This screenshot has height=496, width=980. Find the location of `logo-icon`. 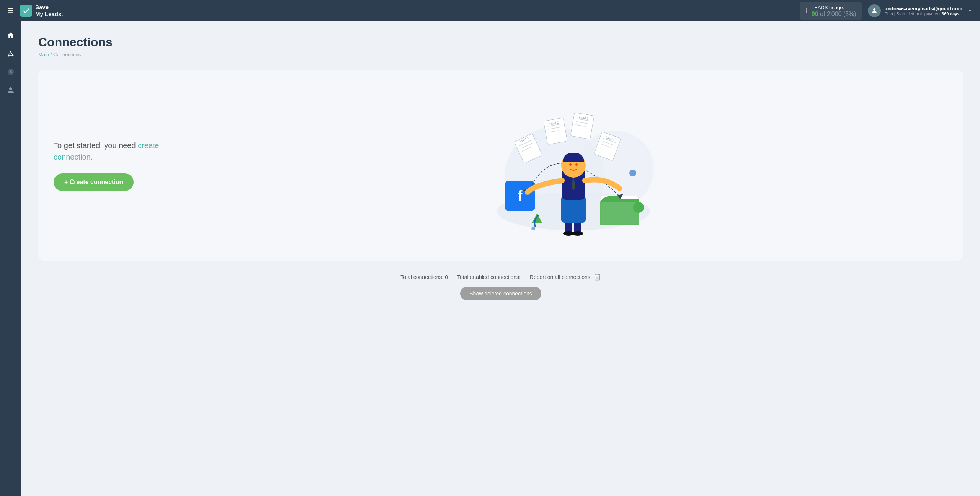

logo-icon is located at coordinates (26, 11).